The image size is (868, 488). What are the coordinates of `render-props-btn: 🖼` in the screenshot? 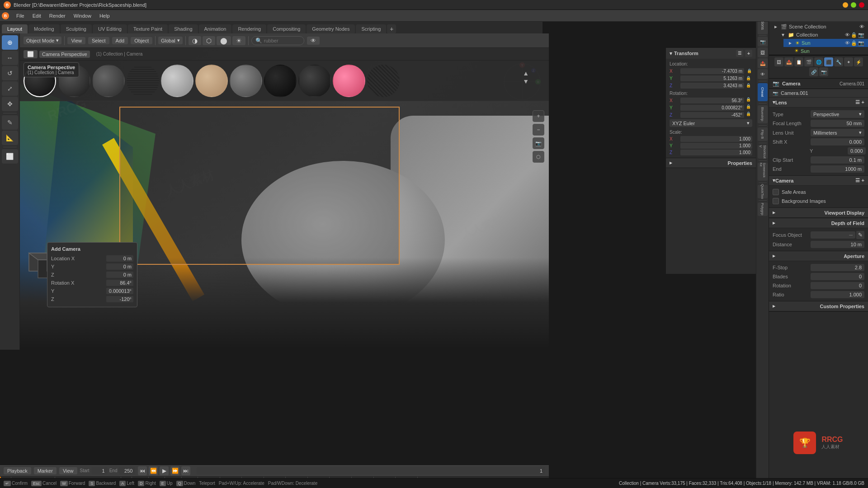 It's located at (779, 62).